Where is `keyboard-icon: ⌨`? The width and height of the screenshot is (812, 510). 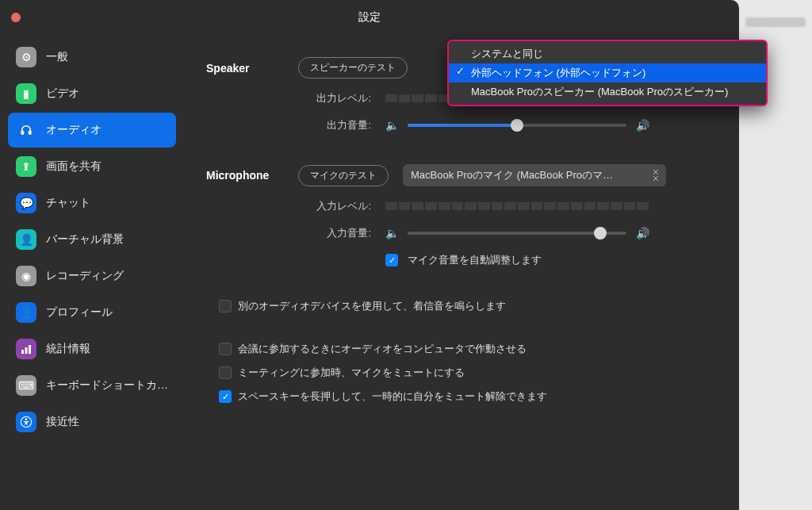 keyboard-icon: ⌨ is located at coordinates (26, 385).